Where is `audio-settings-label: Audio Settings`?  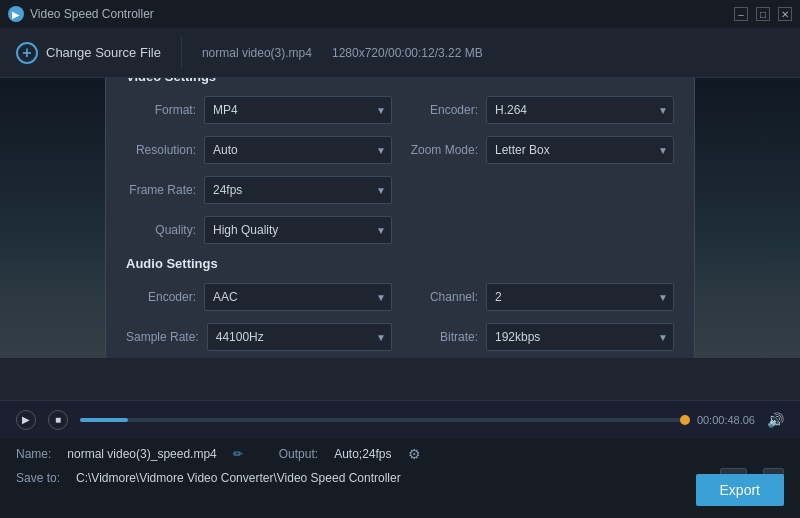 audio-settings-label: Audio Settings is located at coordinates (400, 264).